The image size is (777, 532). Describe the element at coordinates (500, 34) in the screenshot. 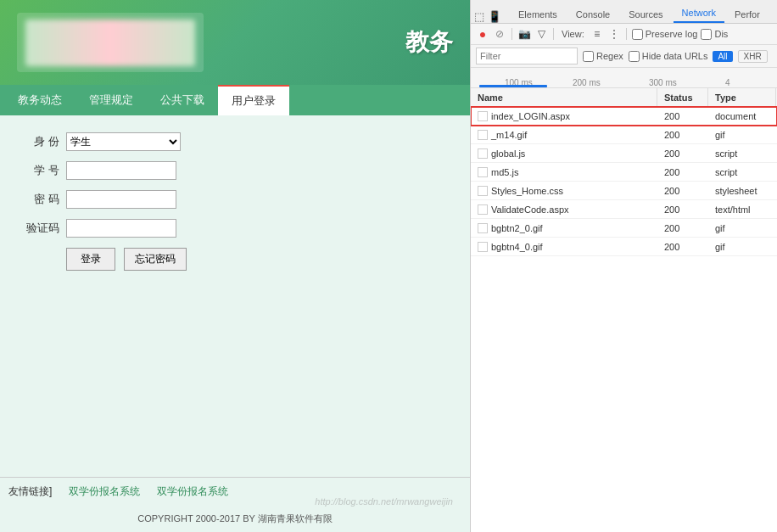

I see `stop-icon: ⊘` at that location.